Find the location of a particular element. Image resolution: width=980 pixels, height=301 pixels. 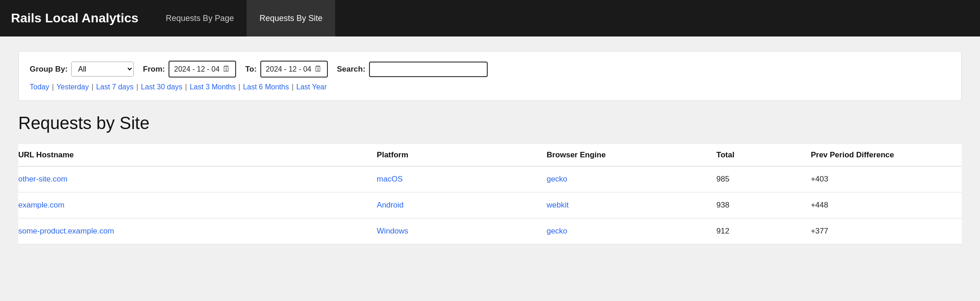

quick-link-today: Today is located at coordinates (39, 87).